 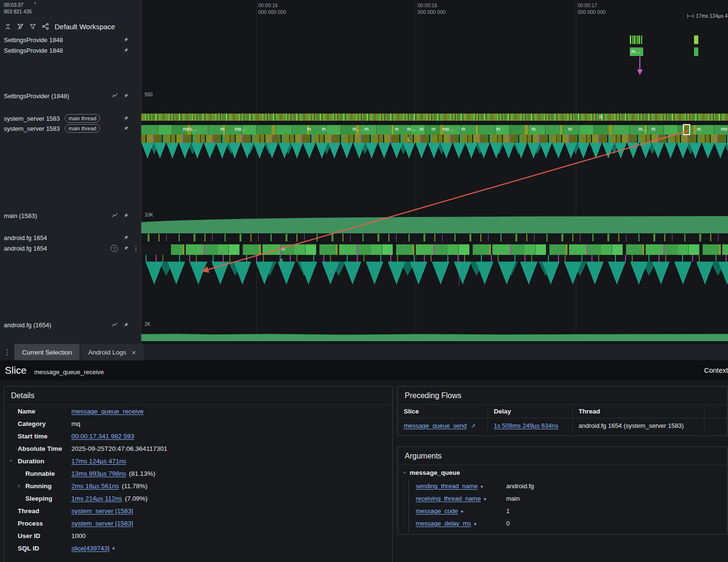 What do you see at coordinates (71, 40) in the screenshot?
I see `track-settingsprovider-row1: SettingsProvide 1848` at bounding box center [71, 40].